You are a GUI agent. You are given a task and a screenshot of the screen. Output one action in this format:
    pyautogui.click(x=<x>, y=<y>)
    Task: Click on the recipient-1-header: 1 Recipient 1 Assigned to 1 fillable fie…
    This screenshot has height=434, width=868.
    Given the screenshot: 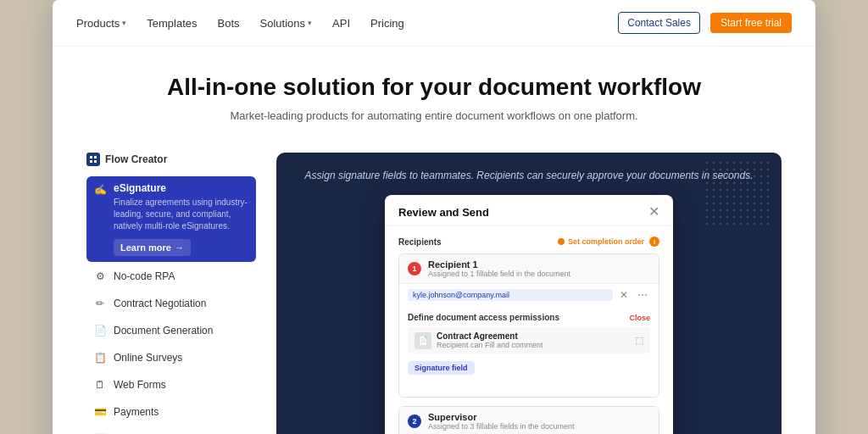 What is the action you would take?
    pyautogui.click(x=529, y=270)
    